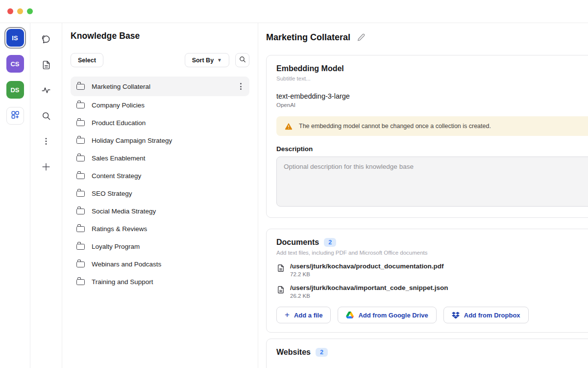  Describe the element at coordinates (46, 39) in the screenshot. I see `chat-icon` at that location.